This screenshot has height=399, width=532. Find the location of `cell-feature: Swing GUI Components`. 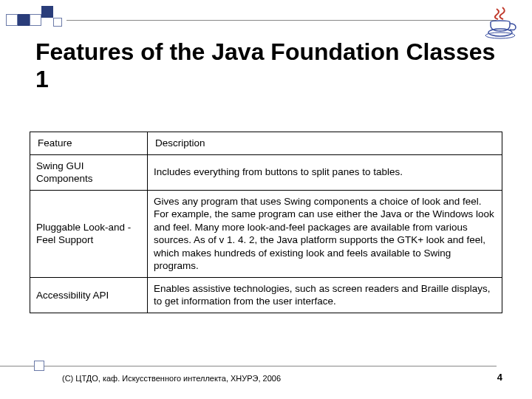

cell-feature: Swing GUI Components is located at coordinates (89, 172).